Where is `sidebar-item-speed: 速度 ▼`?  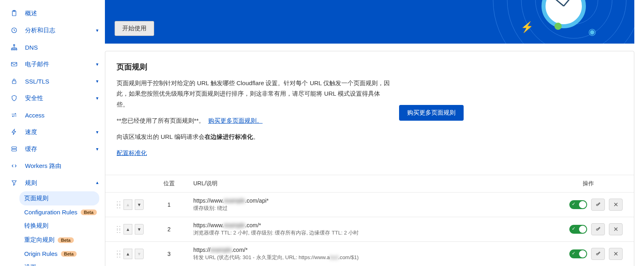 sidebar-item-speed: 速度 ▼ is located at coordinates (52, 132).